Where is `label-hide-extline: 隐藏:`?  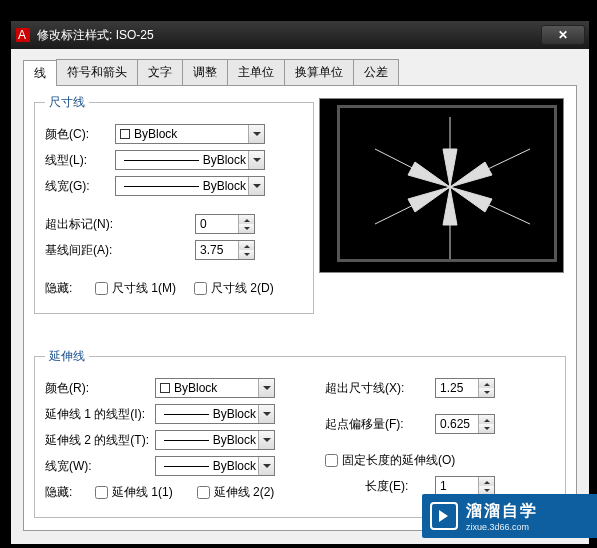
label-hide-extline: 隐藏: is located at coordinates (70, 492).